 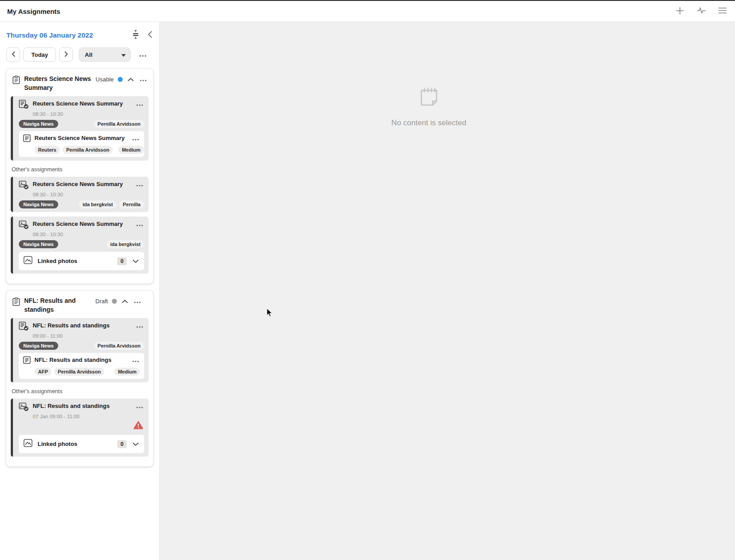 What do you see at coordinates (81, 366) in the screenshot?
I see `content-card: NFL: Results and standings AFP Pernilla …` at bounding box center [81, 366].